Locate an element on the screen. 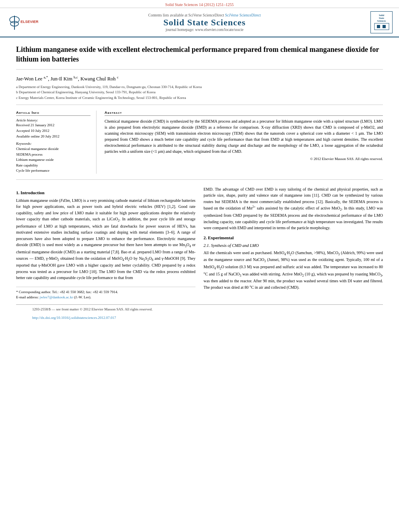 This screenshot has height=532, width=399. email-label: E-mail address: is located at coordinates (27, 297).